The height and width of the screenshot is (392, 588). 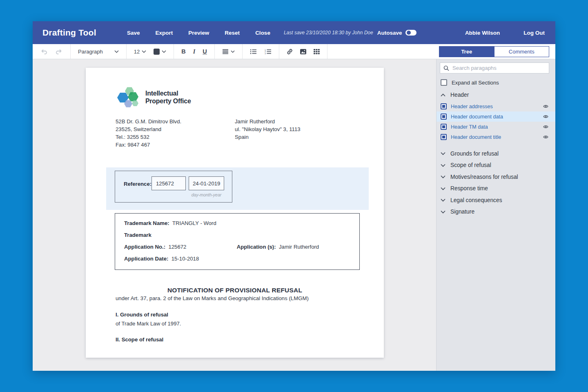 I want to click on logo-wordmark: Intellectual Property Office, so click(x=168, y=97).